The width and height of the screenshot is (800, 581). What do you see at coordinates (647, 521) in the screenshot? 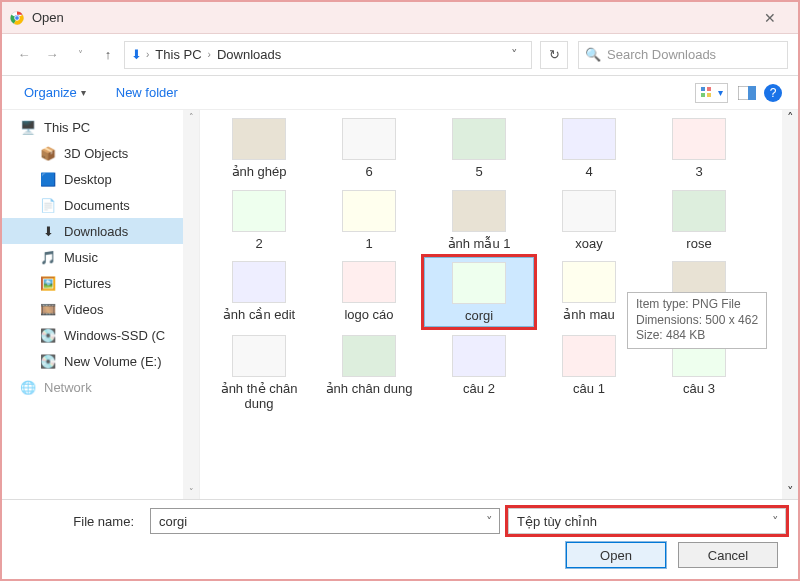
I see `file-type-filter: Tệp tùy chỉnh ˅` at bounding box center [647, 521].